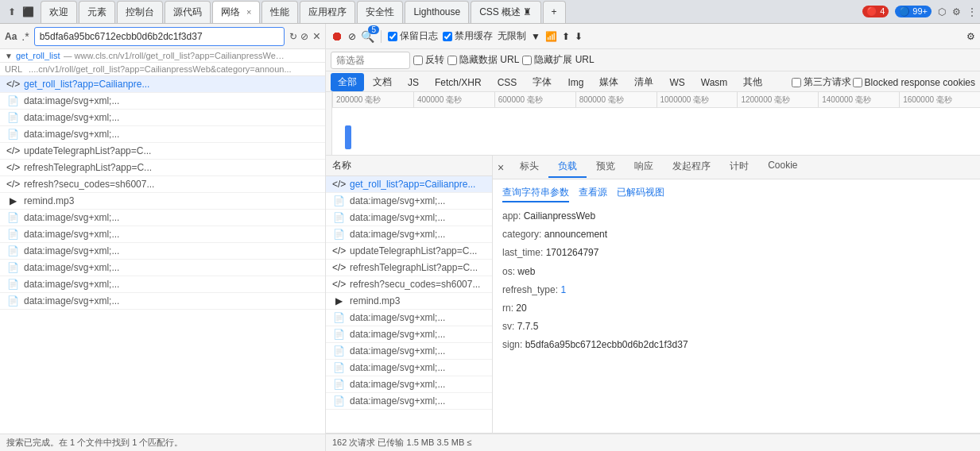 The image size is (980, 451). I want to click on detail-close-button: ×, so click(501, 168).